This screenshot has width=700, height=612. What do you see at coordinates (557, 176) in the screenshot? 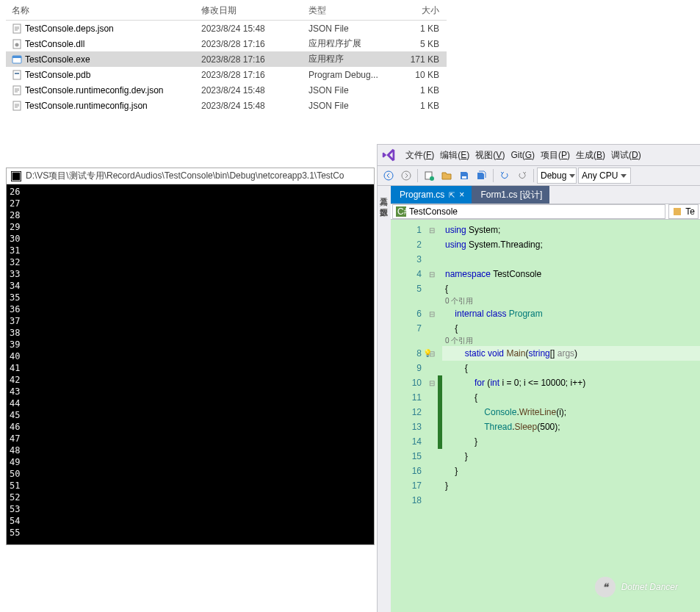
I see `configuration-combo: Debug` at bounding box center [557, 176].